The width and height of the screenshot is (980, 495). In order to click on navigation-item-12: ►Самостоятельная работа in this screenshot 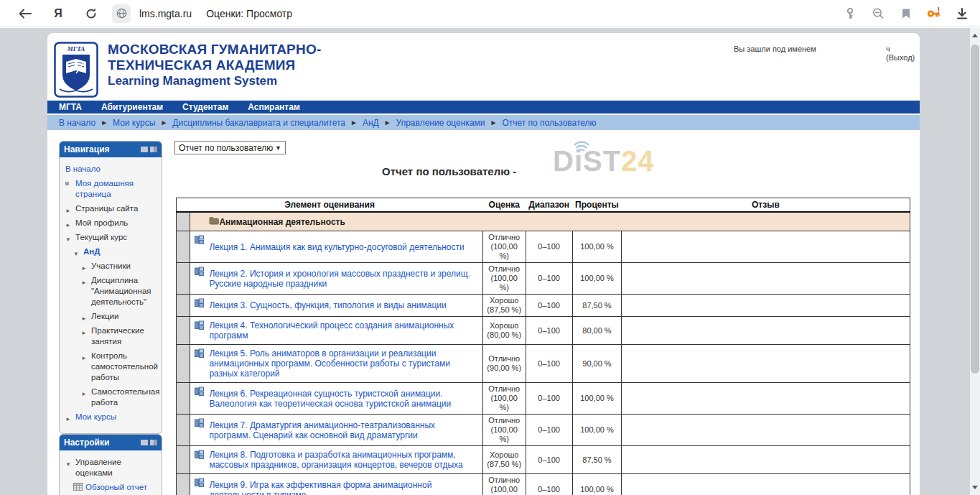, I will do `click(112, 397)`.